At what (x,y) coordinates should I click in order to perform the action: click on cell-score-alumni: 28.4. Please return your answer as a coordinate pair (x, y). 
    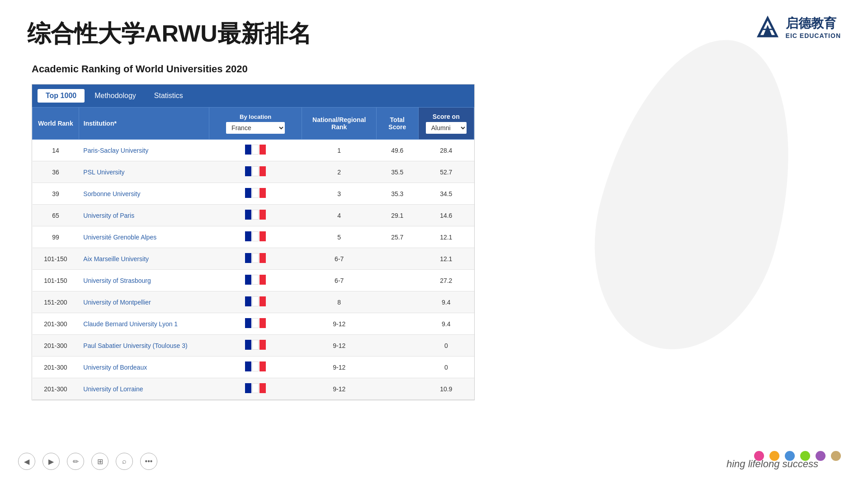
    Looking at the image, I should click on (446, 150).